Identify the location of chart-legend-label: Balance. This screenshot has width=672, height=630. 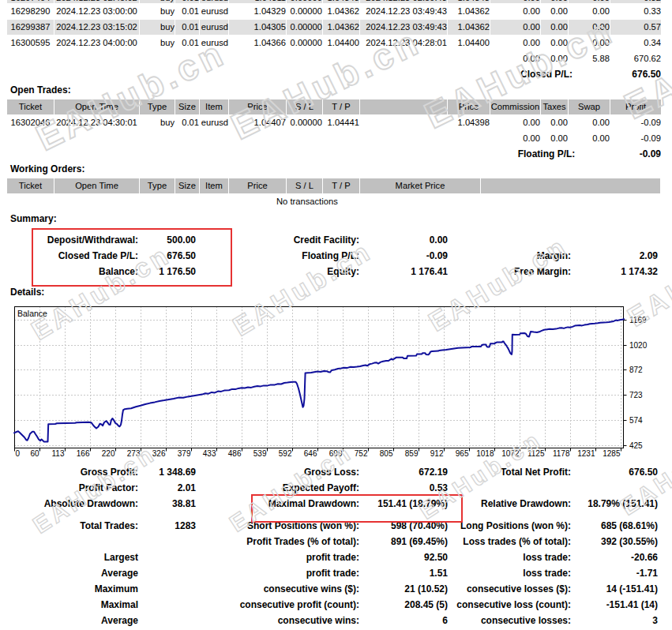
(32, 313).